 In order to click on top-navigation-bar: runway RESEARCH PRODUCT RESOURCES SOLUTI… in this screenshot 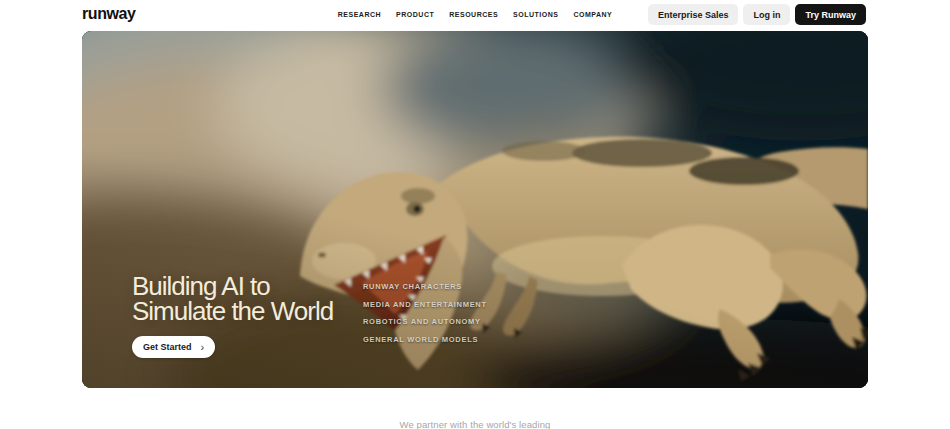, I will do `click(475, 16)`.